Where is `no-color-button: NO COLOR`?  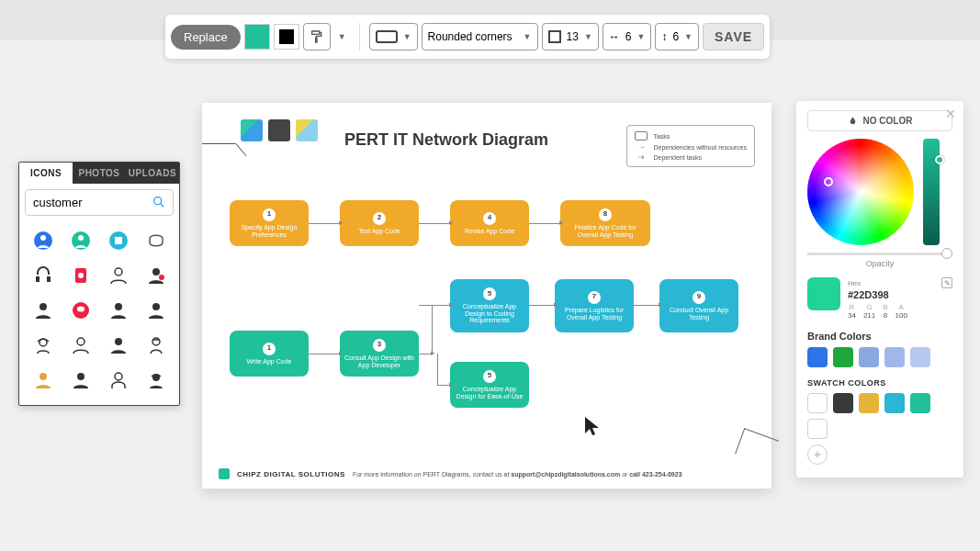 no-color-button: NO COLOR is located at coordinates (880, 121).